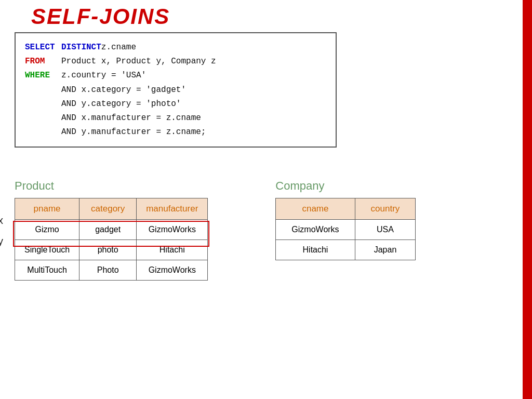 The height and width of the screenshot is (399, 532). What do you see at coordinates (345, 229) in the screenshot?
I see `company-table: cname country GizmoWorks USA Hitachi Jap…` at bounding box center [345, 229].